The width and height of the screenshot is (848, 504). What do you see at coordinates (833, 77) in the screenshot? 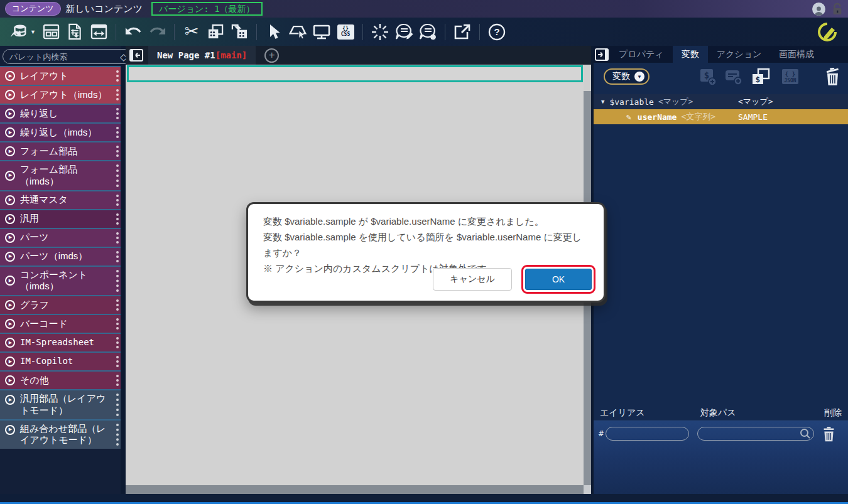
I see `delete-variable-button` at bounding box center [833, 77].